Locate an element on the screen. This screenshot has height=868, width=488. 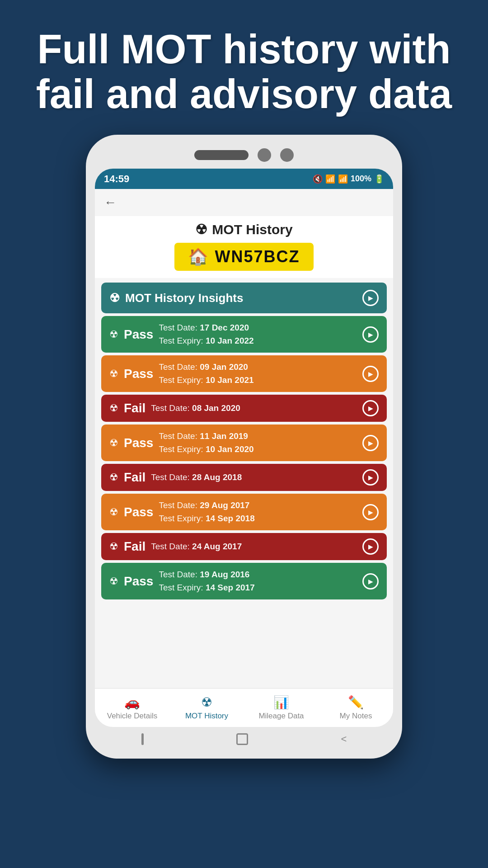
mot-result-4: Fail is located at coordinates (135, 477).